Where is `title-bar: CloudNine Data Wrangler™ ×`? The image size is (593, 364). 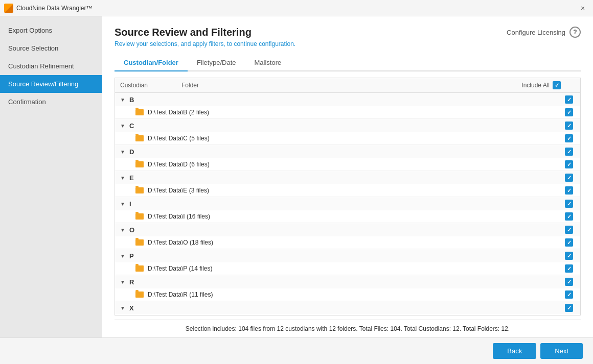 title-bar: CloudNine Data Wrangler™ × is located at coordinates (296, 8).